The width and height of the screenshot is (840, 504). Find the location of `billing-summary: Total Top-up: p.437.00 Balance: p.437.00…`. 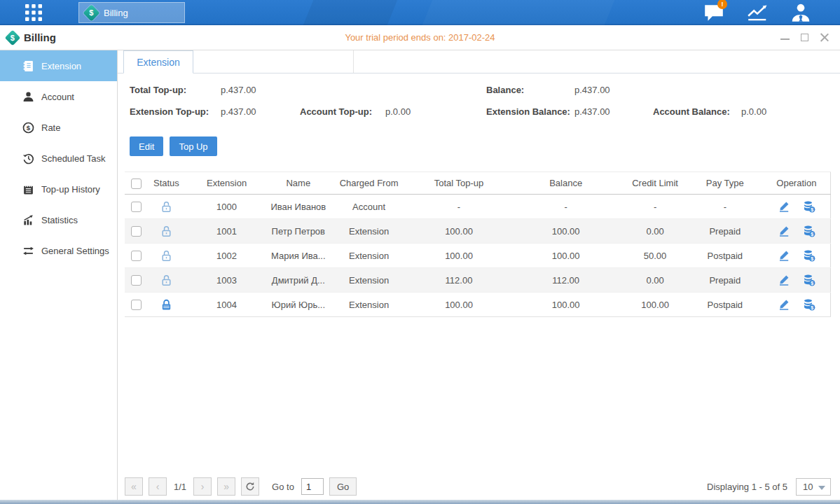

billing-summary: Total Top-up: p.437.00 Balance: p.437.00… is located at coordinates (479, 101).